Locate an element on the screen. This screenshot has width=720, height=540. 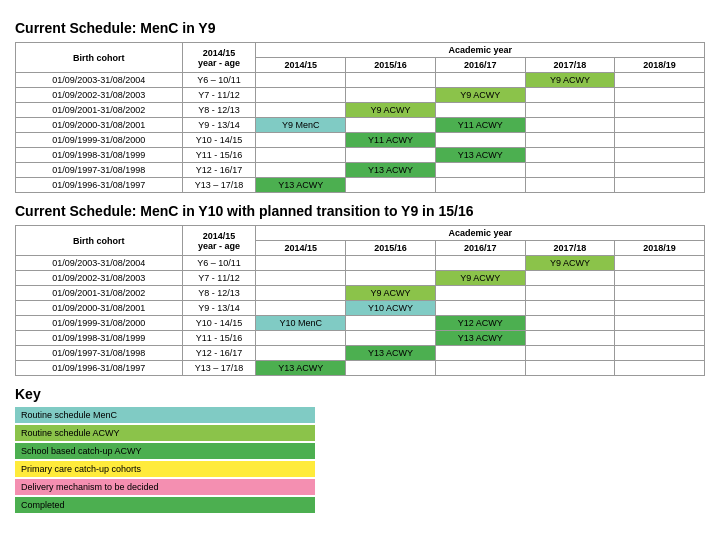
col-header-year2: 2014/15 year - age is located at coordinates (219, 241).